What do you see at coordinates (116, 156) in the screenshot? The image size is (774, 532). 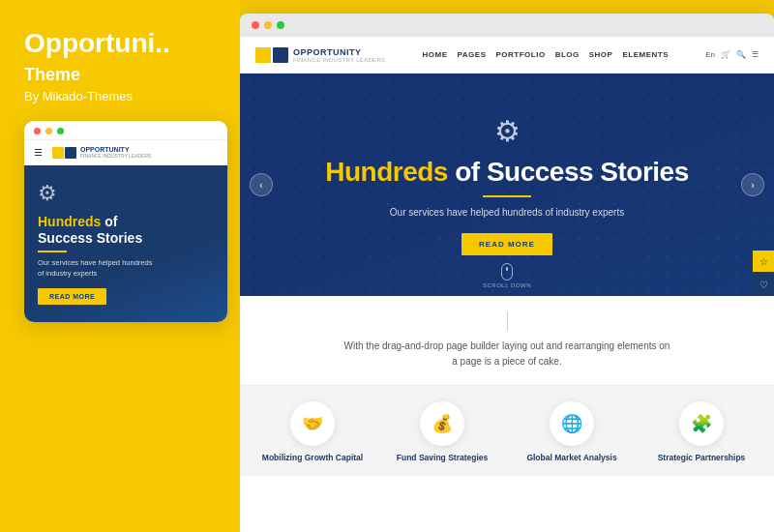 I see `mobile-logo-tagline: FINANCE INDUSTRY LEADERS` at bounding box center [116, 156].